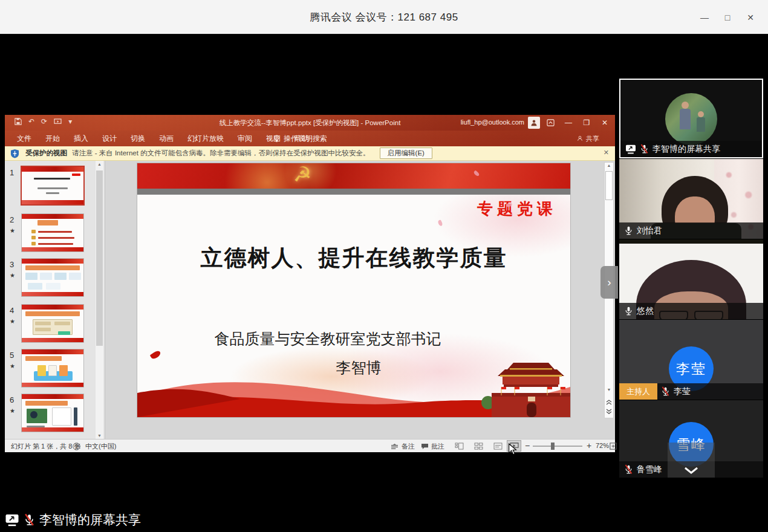 Image resolution: width=768 pixels, height=532 pixels. Describe the element at coordinates (550, 123) in the screenshot. I see `ribbon-display-options-button` at that location.